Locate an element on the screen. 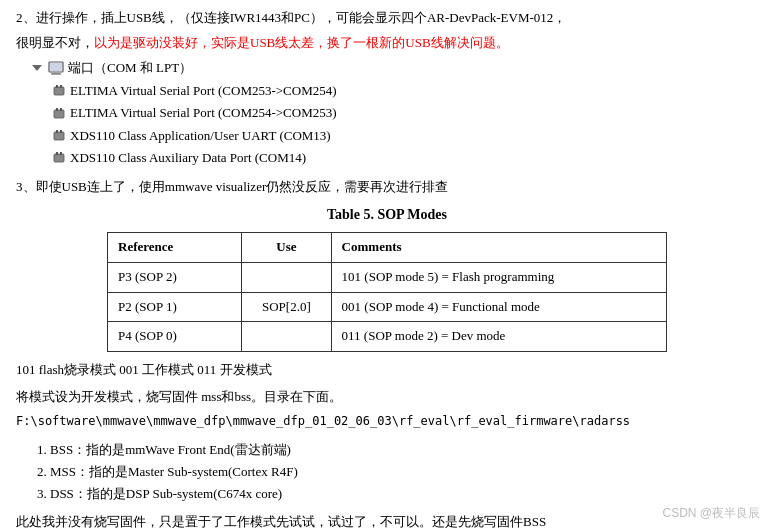 This screenshot has height=530, width=774. step2-intro-text2: 很明显不对， is located at coordinates (55, 42).